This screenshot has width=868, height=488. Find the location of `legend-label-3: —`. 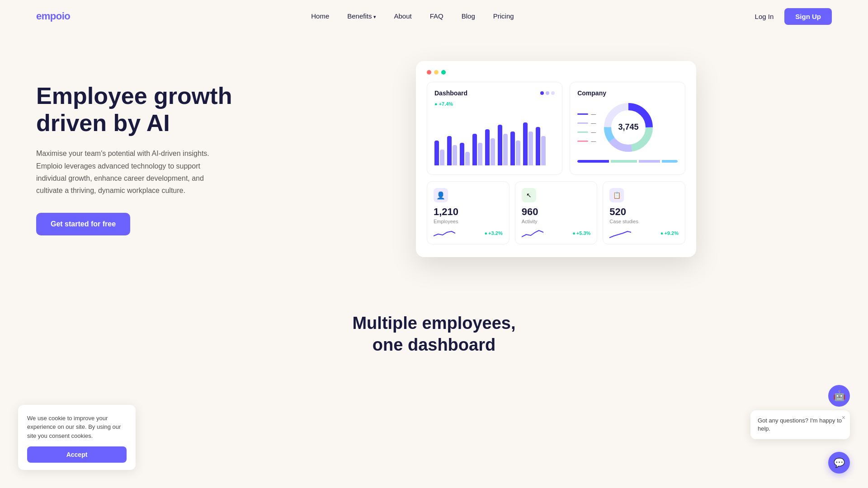

legend-label-3: — is located at coordinates (593, 132).